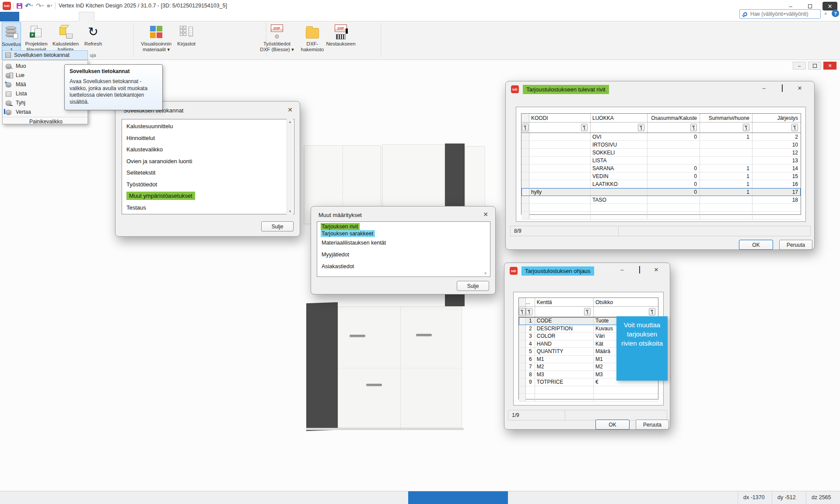 Image resolution: width=840 pixels, height=504 pixels. Describe the element at coordinates (619, 152) in the screenshot. I see `cell-luokka: SOKKELI` at that location.